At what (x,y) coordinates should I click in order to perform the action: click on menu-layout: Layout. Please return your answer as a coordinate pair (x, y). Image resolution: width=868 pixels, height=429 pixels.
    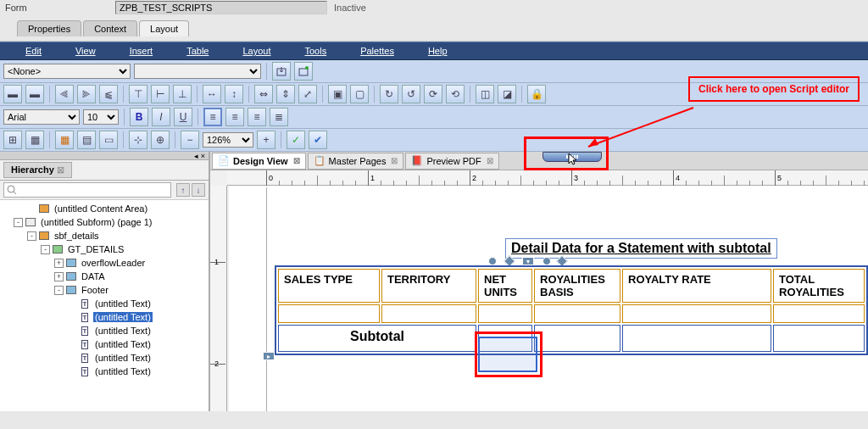
    Looking at the image, I should click on (256, 51).